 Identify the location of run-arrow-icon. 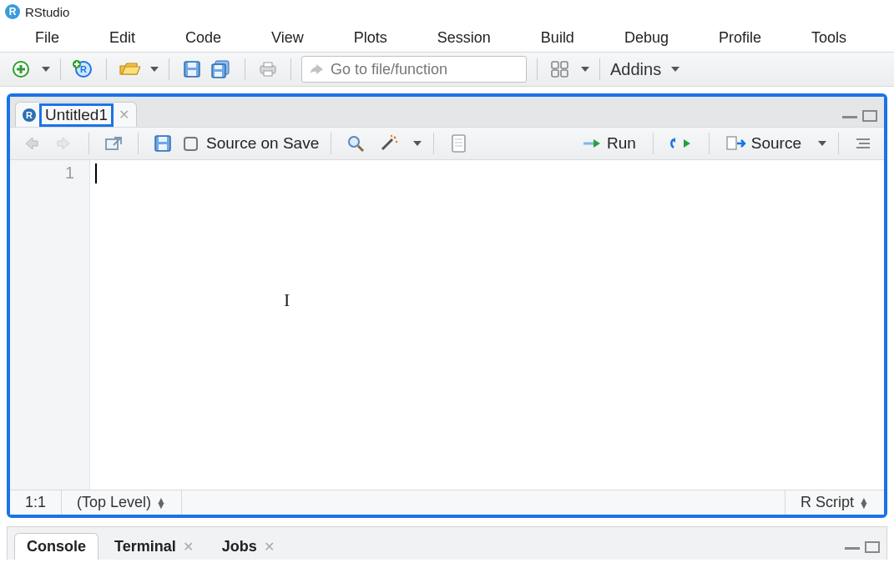
(592, 143).